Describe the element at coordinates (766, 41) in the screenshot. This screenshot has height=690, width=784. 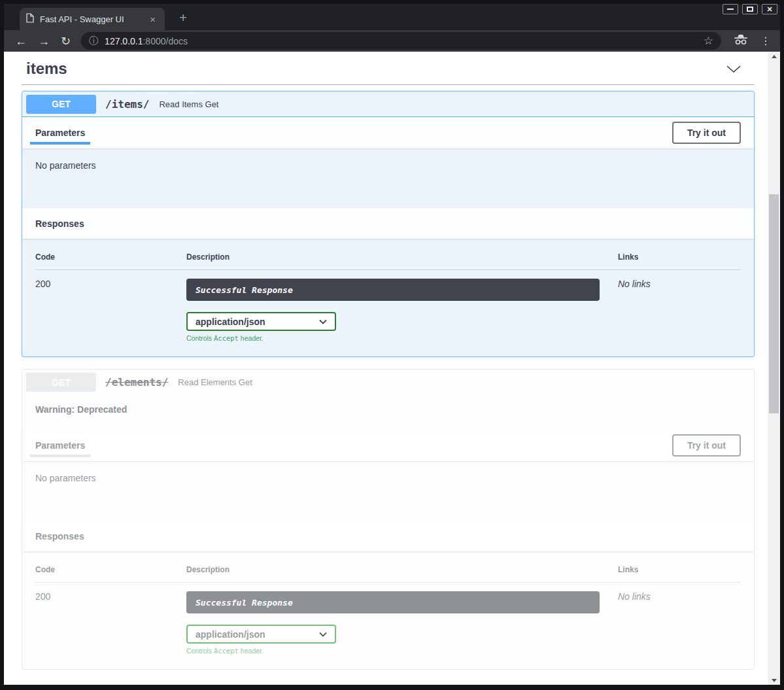
I see `browser-menu-icon: ⋮` at that location.